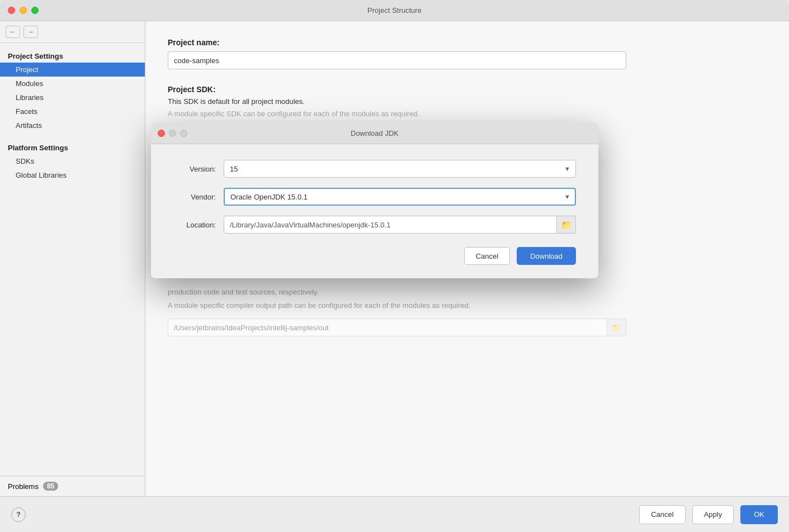  Describe the element at coordinates (400, 169) in the screenshot. I see `version-select-wrapper: 15 14 13 11 8 ▼` at that location.